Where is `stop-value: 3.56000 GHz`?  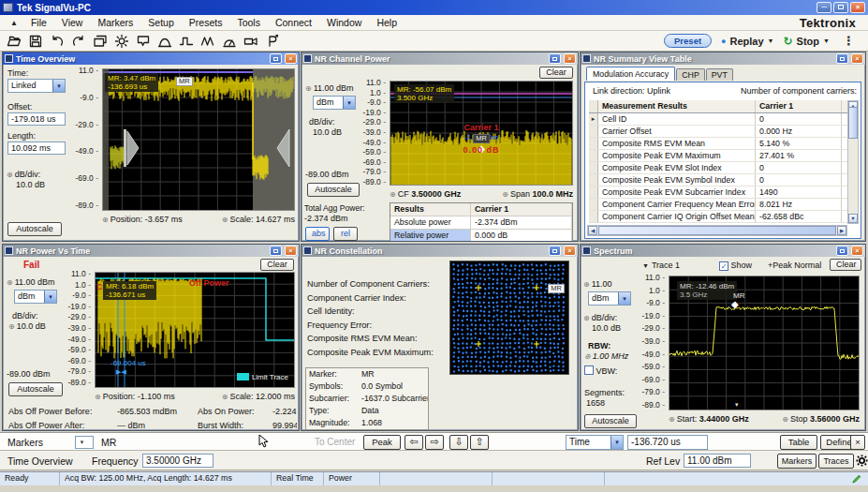 stop-value: 3.56000 GHz is located at coordinates (835, 419).